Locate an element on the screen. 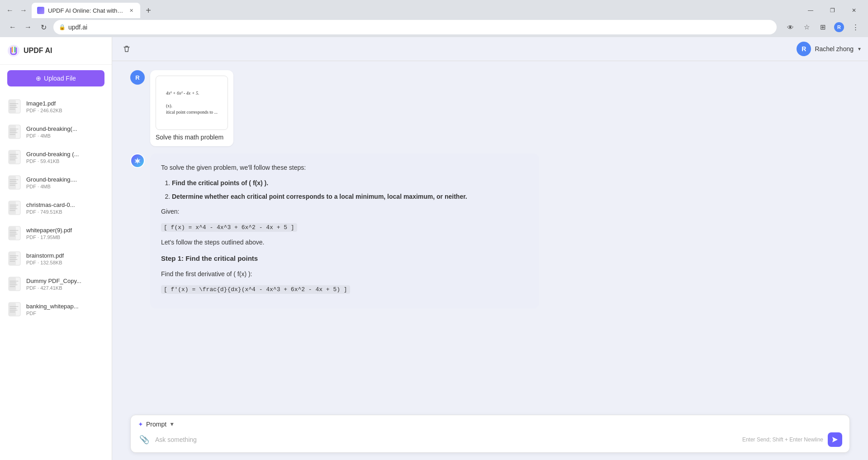  file-list-item: Dummy PDF_Copy... PDF · 427.41KB is located at coordinates (56, 284).